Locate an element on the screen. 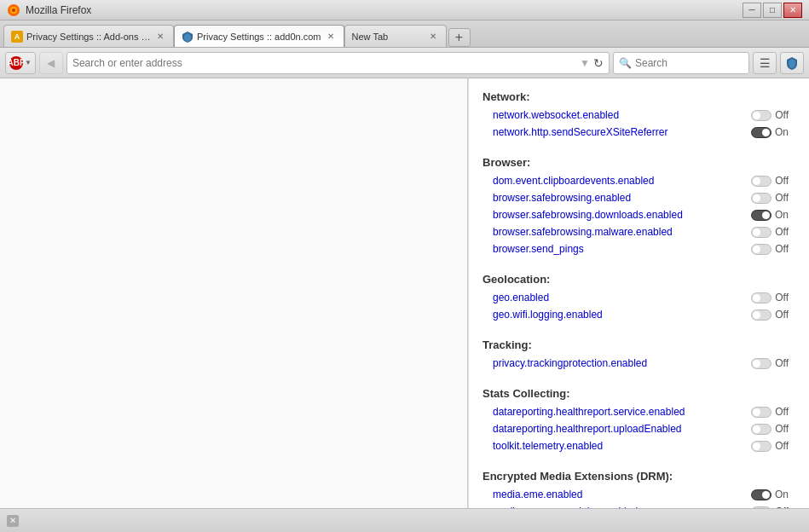 The image size is (809, 532). url-dropdown-icon: ▼ is located at coordinates (585, 63).